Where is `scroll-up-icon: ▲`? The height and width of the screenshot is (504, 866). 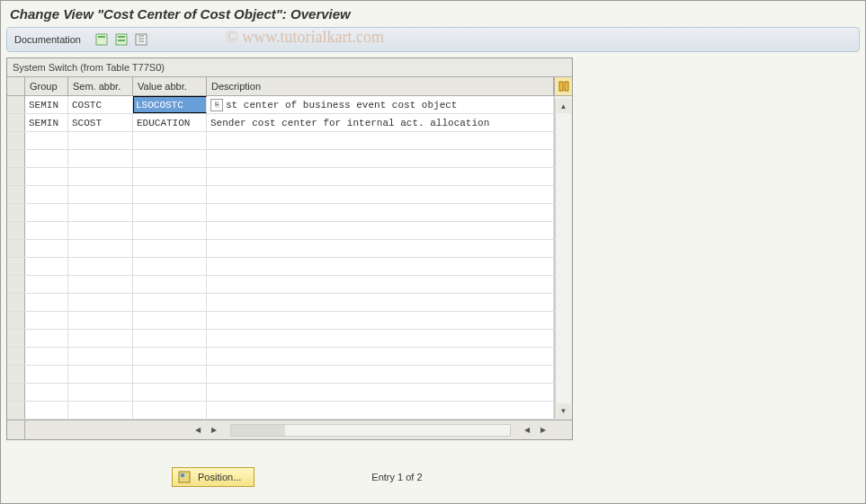
scroll-up-icon: ▲ is located at coordinates (564, 106).